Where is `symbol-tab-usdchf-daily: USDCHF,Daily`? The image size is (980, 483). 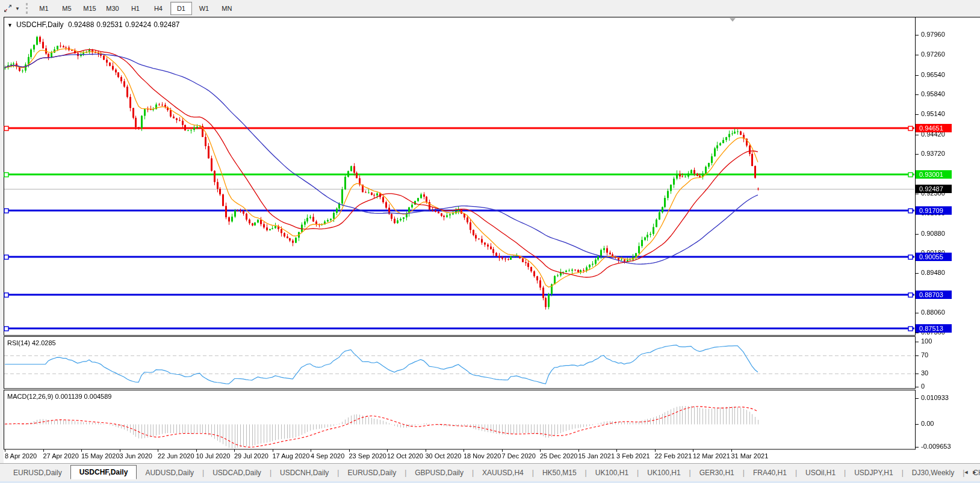
symbol-tab-usdchf-daily: USDCHF,Daily is located at coordinates (104, 472).